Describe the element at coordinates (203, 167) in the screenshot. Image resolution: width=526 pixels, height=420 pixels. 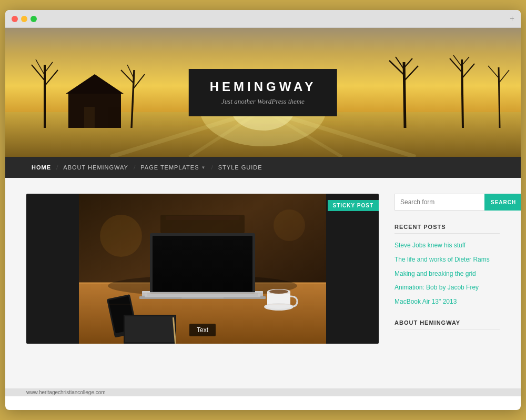
I see `dropdown-arrow-icon: ▼` at that location.